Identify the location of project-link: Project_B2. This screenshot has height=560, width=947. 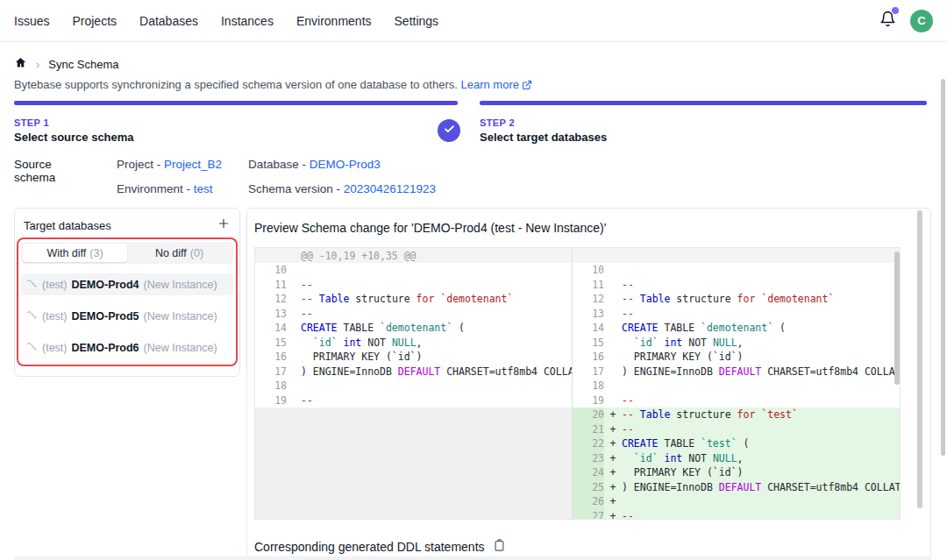
(193, 165).